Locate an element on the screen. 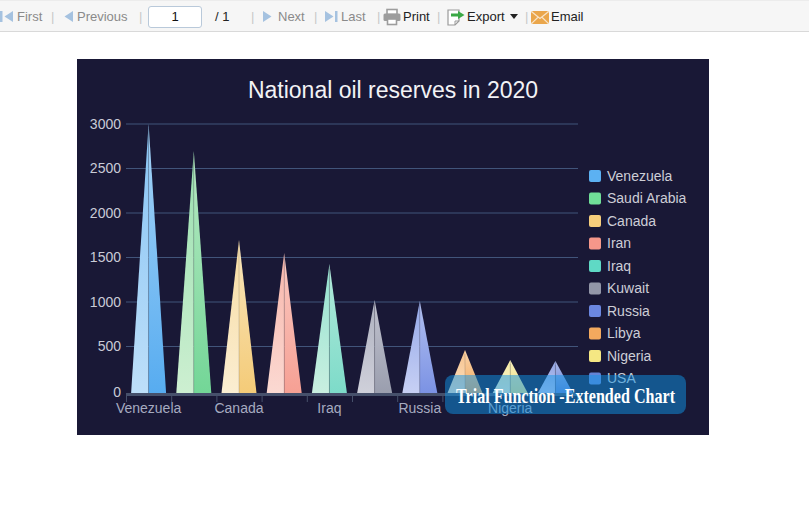  svg-text: Saudi Arabia is located at coordinates (647, 198).